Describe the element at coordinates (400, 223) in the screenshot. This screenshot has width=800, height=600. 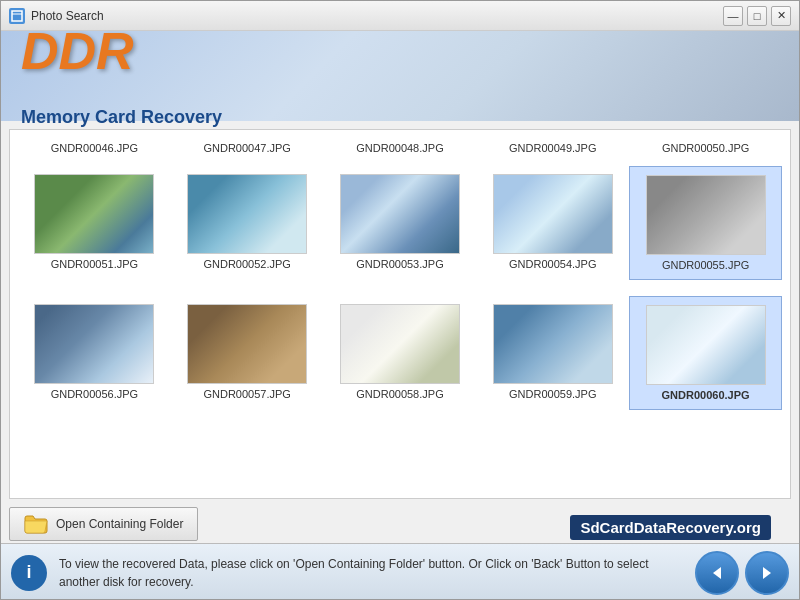
I see `photo-item-053: GNDR00053.JPG` at that location.